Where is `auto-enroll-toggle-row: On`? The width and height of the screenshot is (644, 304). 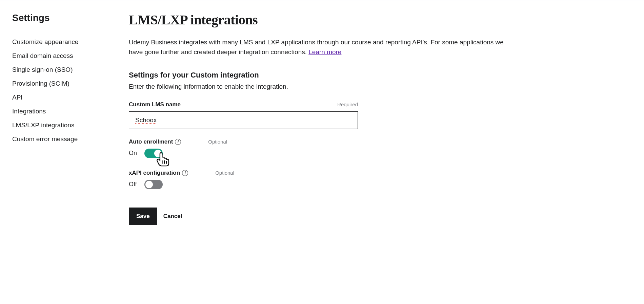
auto-enroll-toggle-row: On is located at coordinates (323, 153).